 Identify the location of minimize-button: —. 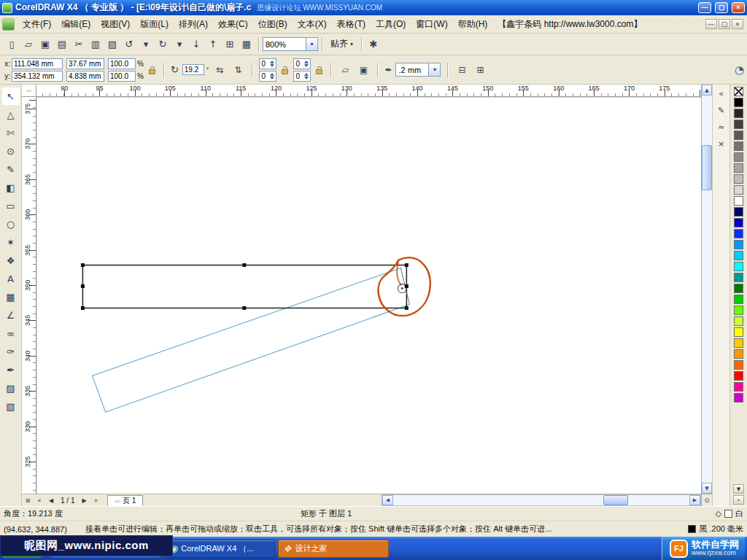
(705, 7).